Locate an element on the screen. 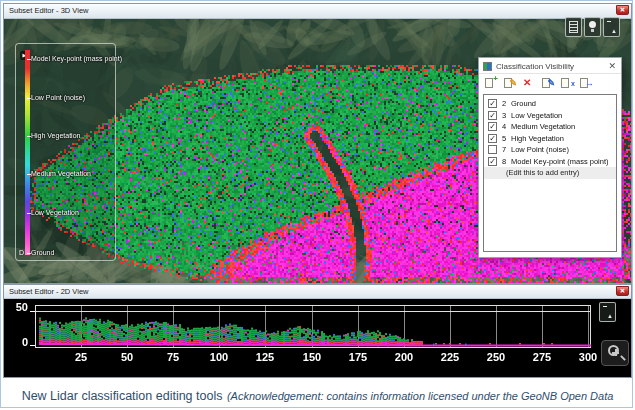 The height and width of the screenshot is (410, 635). class-label: Medium Vegetation is located at coordinates (543, 126).